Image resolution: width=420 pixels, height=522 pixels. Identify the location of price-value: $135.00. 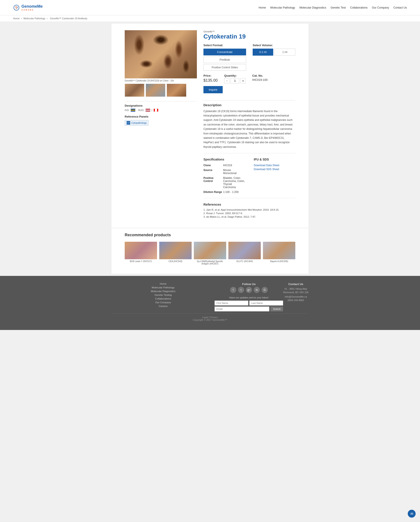
(210, 80).